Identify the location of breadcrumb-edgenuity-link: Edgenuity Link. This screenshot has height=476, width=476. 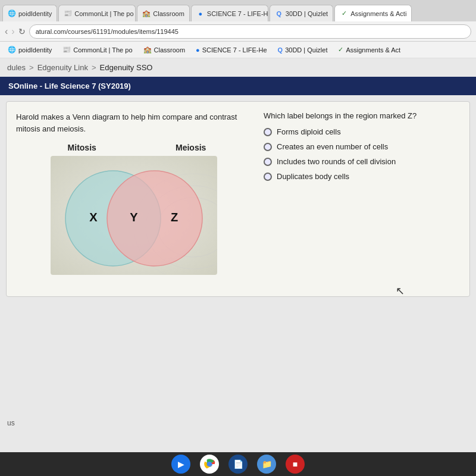
(63, 68).